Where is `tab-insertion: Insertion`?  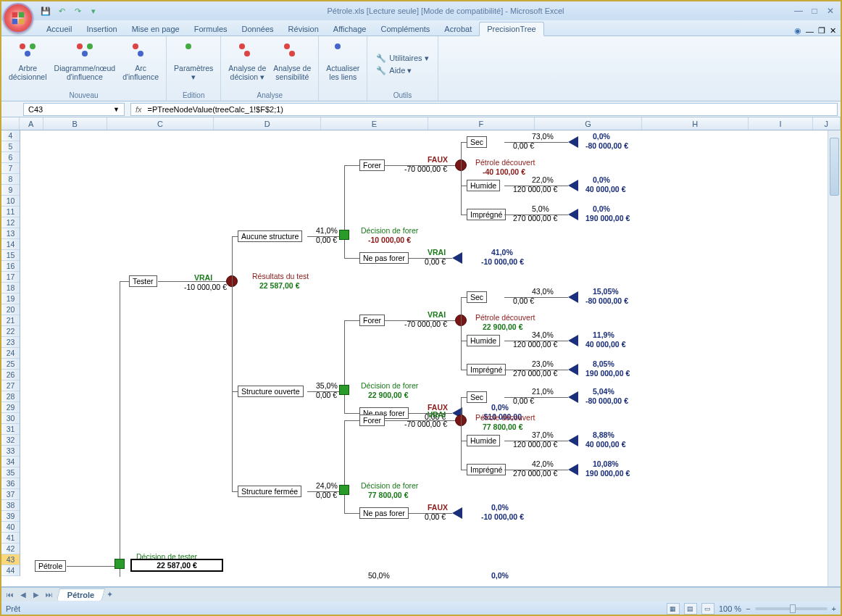
tab-insertion: Insertion is located at coordinates (101, 29).